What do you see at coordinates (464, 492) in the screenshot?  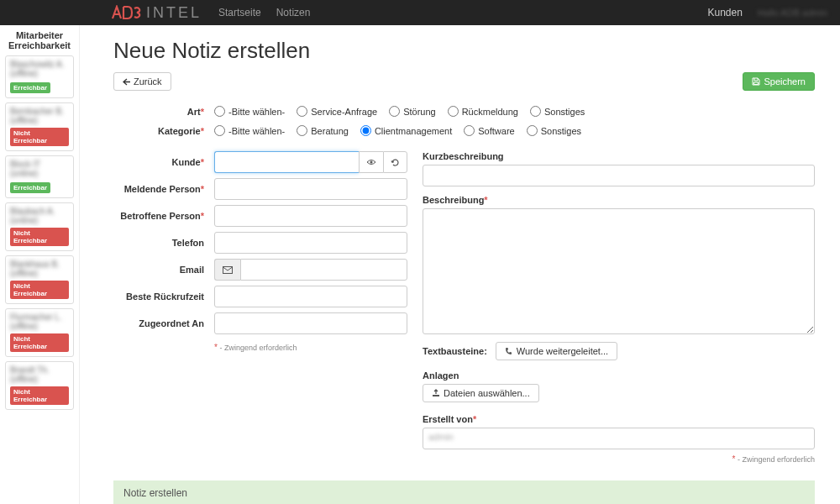 I see `footer-status-bar: Notiz erstellen` at bounding box center [464, 492].